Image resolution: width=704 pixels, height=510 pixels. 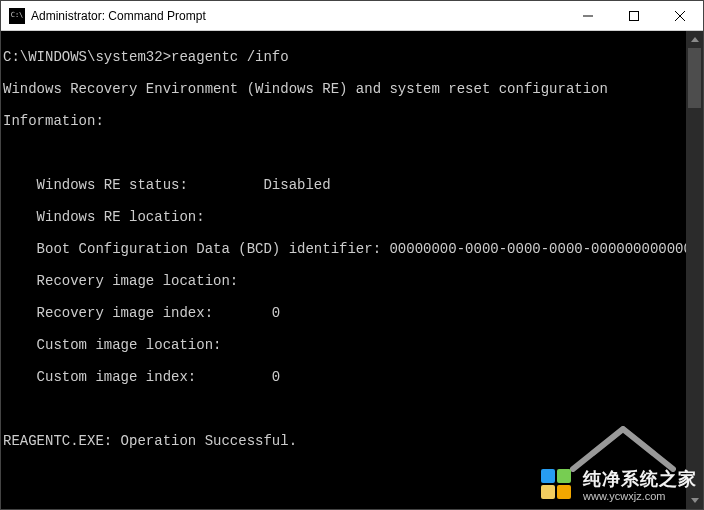 I want to click on window-controls, so click(x=634, y=16).